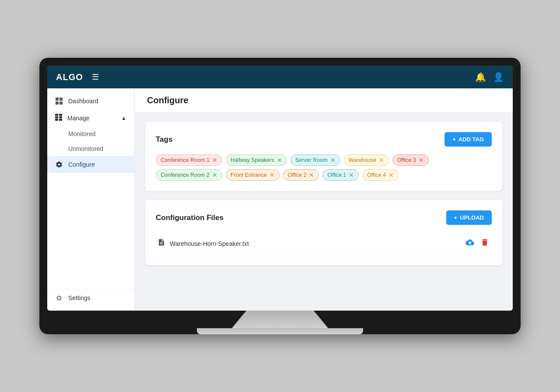  I want to click on tag-item: Server Room✕, so click(315, 160).